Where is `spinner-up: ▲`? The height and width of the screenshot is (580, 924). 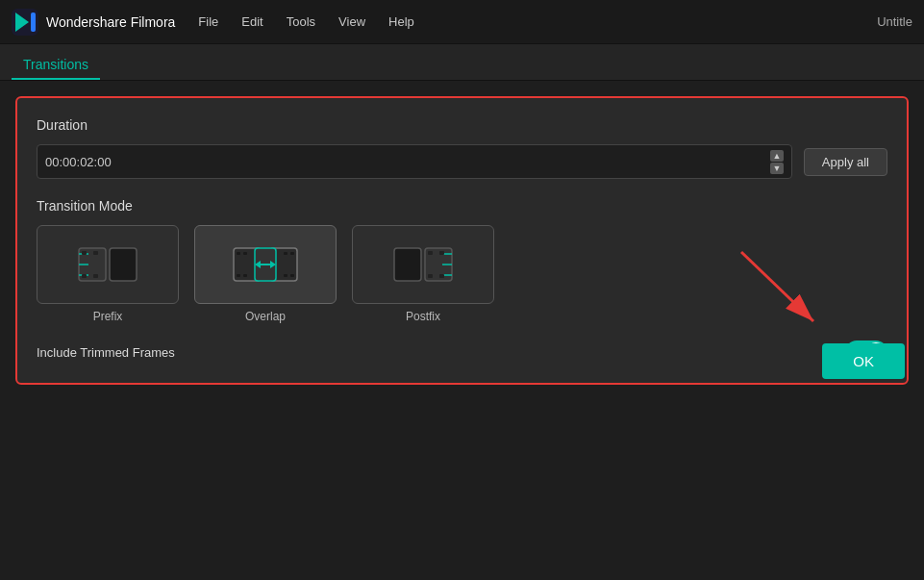 spinner-up: ▲ is located at coordinates (777, 156).